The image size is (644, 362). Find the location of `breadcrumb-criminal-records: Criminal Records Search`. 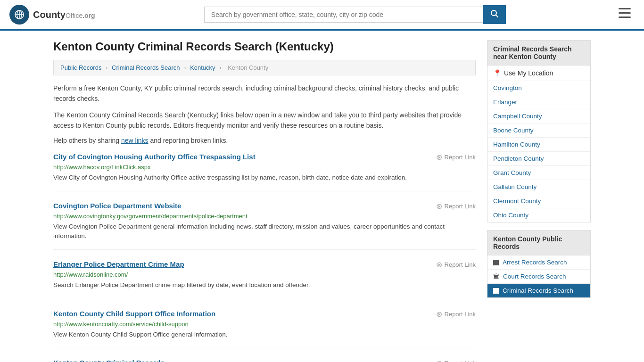

breadcrumb-criminal-records: Criminal Records Search is located at coordinates (146, 68).